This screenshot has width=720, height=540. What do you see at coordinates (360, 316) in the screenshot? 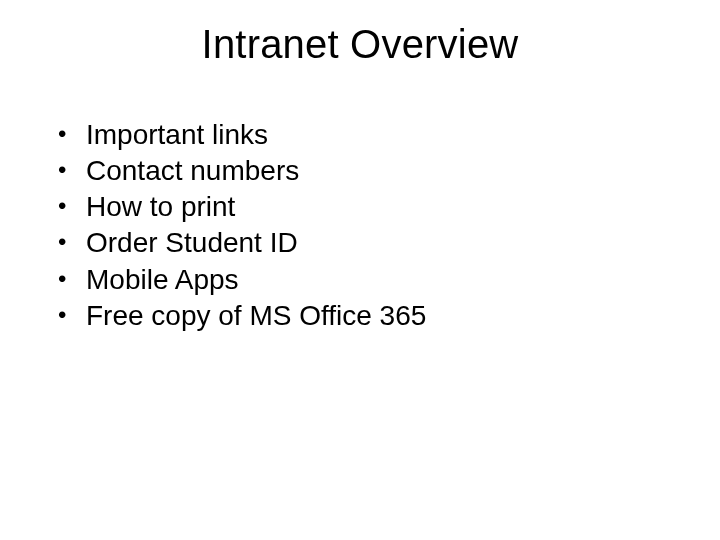
I see `list-item: Free copy of MS Office 365` at bounding box center [360, 316].